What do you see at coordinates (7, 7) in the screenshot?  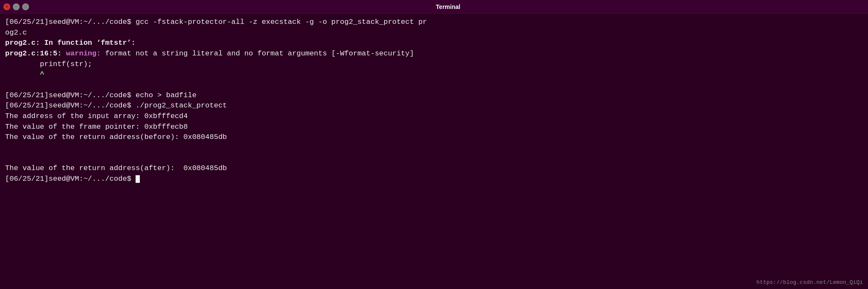 I see `close-button: ✕` at bounding box center [7, 7].